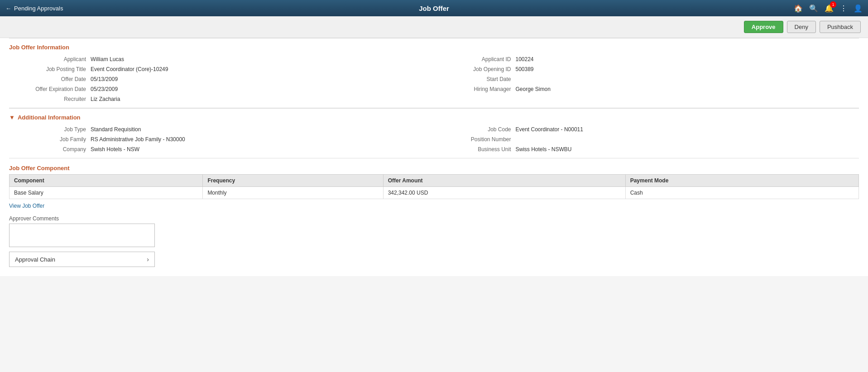 The width and height of the screenshot is (868, 372). Describe the element at coordinates (222, 59) in the screenshot. I see `applicant-row: Applicant William Lucas` at that location.